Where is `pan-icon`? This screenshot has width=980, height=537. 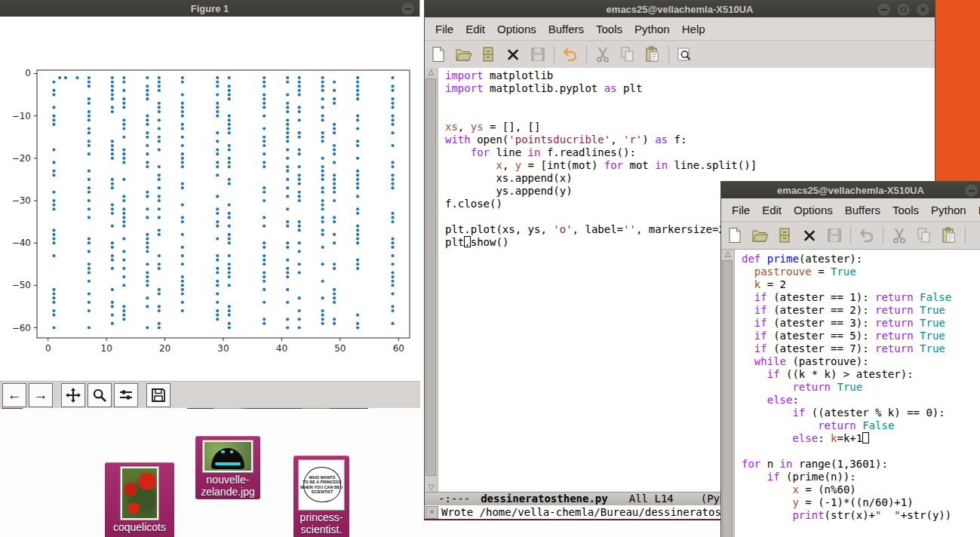 pan-icon is located at coordinates (73, 395).